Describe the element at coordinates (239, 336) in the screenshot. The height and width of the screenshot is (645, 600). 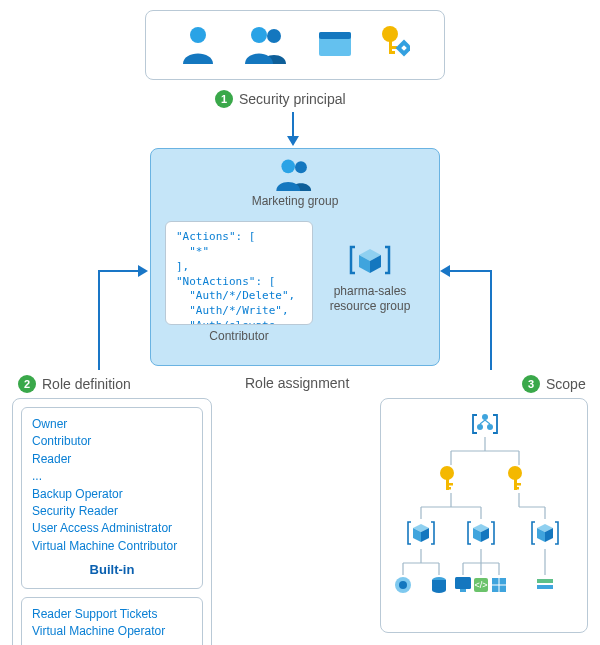
I see `assignment-role-name: Contributor` at that location.